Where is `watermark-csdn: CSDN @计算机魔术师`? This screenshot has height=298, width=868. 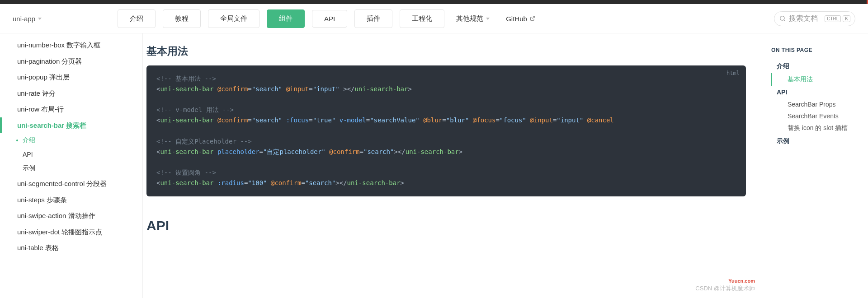 watermark-csdn: CSDN @计算机魔术师 is located at coordinates (725, 289).